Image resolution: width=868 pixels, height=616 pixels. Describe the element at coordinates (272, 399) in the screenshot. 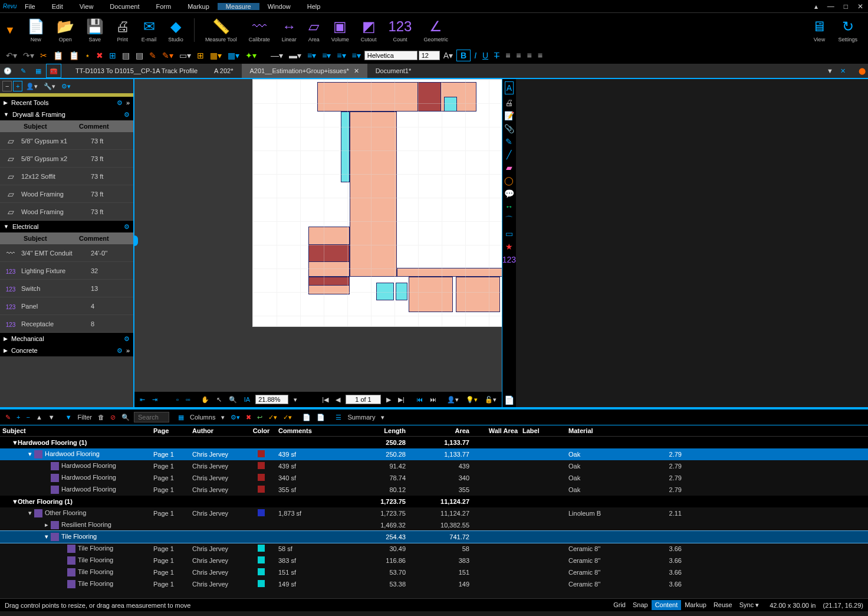

I see `zoom-input` at that location.